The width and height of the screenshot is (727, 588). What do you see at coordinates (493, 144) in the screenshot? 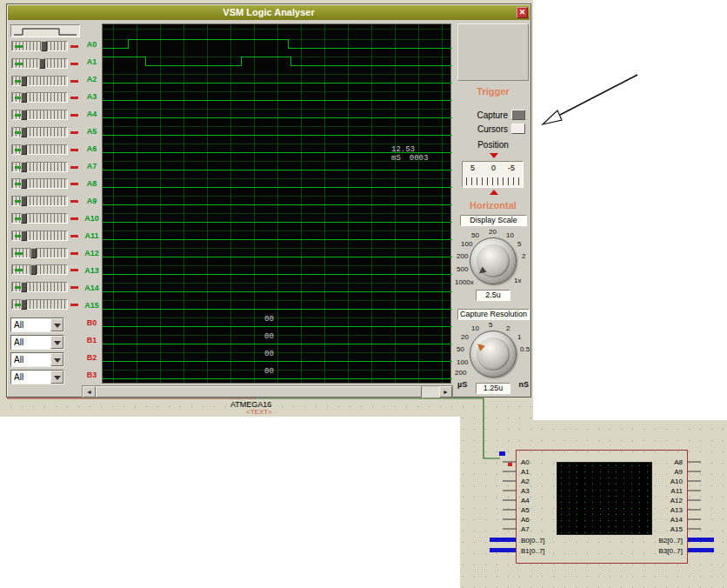
I see `position-label: Position` at bounding box center [493, 144].